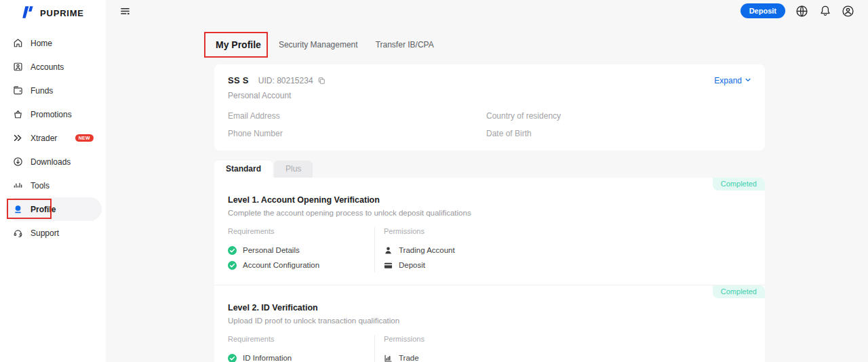  What do you see at coordinates (239, 45) in the screenshot?
I see `page-tab-label: My Profile` at bounding box center [239, 45].